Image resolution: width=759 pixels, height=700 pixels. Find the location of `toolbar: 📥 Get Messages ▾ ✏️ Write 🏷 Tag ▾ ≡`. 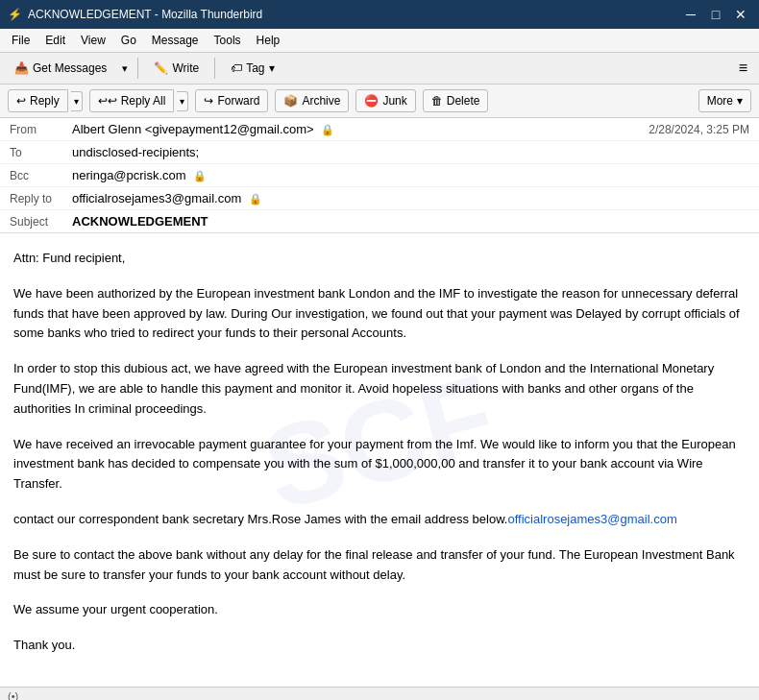

toolbar: 📥 Get Messages ▾ ✏️ Write 🏷 Tag ▾ ≡ is located at coordinates (380, 69).